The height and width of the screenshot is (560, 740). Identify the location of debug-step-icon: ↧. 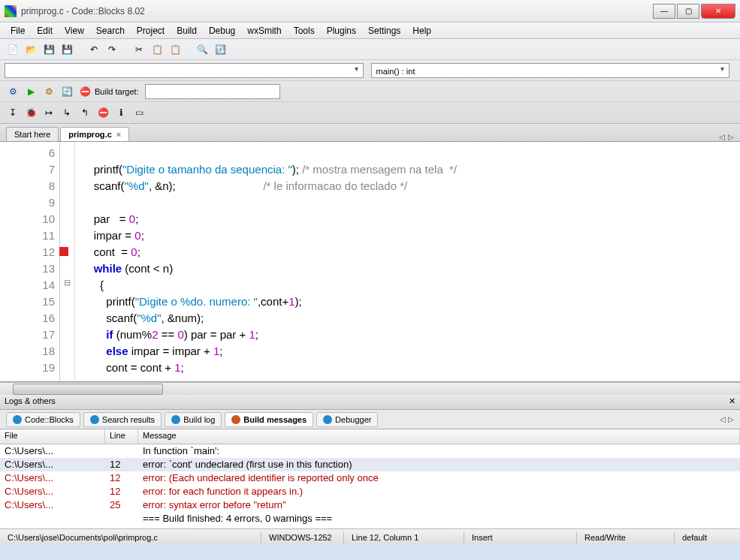
(13, 113).